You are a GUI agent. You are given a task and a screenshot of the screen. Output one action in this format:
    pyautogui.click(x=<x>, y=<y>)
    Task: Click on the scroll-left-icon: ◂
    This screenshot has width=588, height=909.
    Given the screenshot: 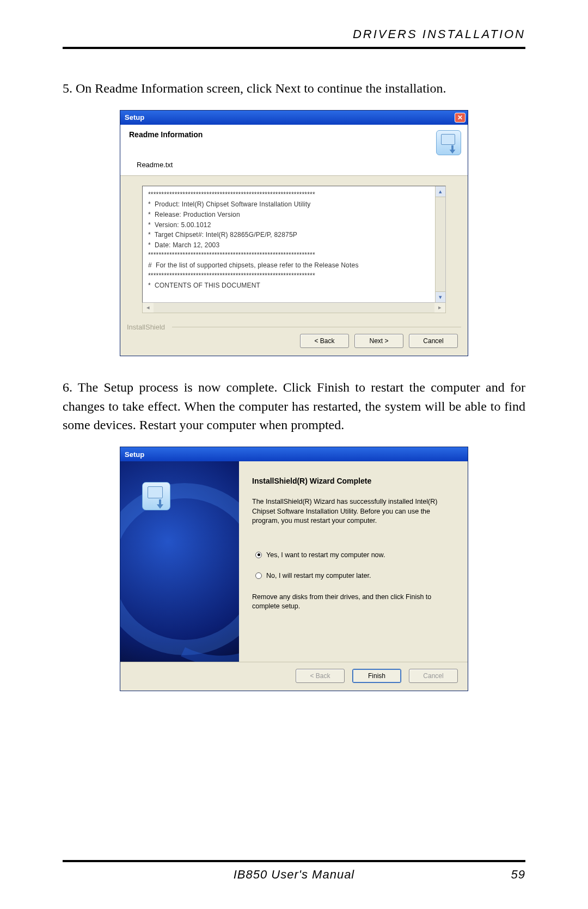 What is the action you would take?
    pyautogui.click(x=148, y=308)
    